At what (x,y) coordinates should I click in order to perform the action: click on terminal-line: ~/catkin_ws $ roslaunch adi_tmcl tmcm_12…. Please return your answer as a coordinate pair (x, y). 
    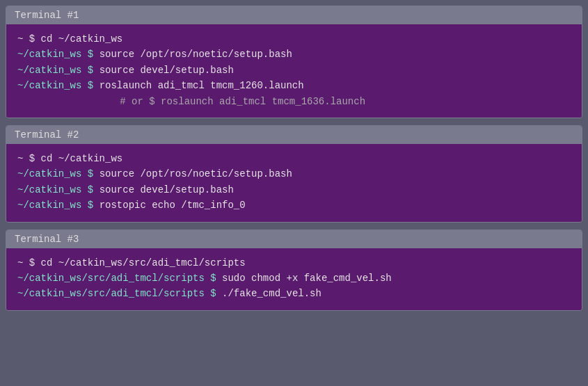
    Looking at the image, I should click on (294, 86).